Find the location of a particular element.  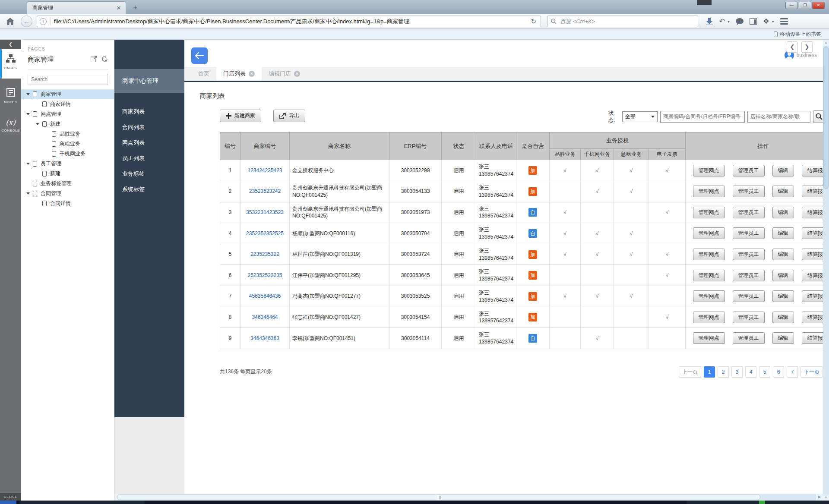

undo-icon: ↶ is located at coordinates (722, 22).